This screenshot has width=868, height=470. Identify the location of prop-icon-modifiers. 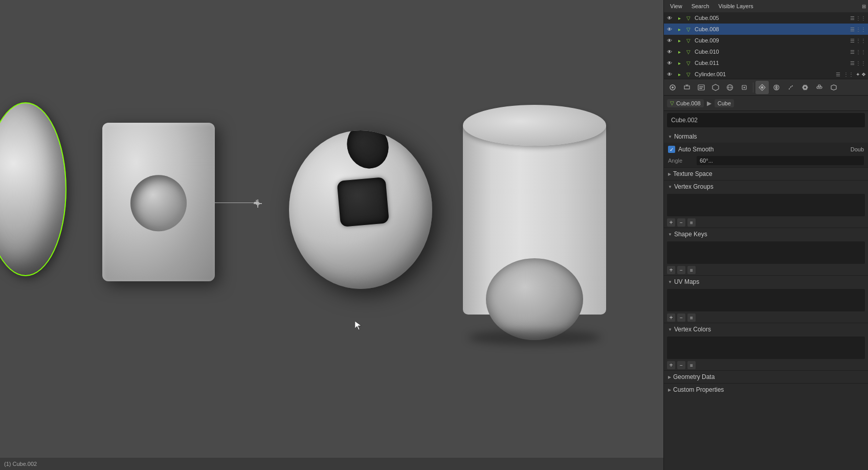
(834, 87).